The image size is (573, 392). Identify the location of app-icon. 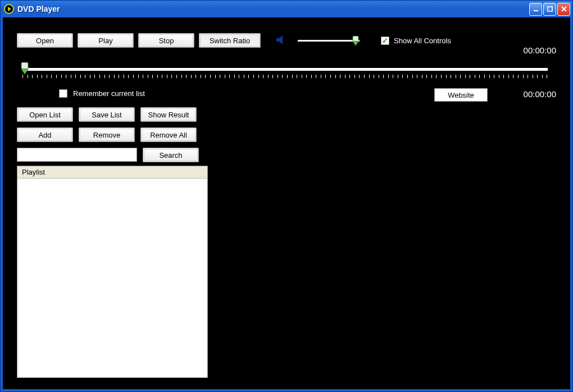
(9, 9).